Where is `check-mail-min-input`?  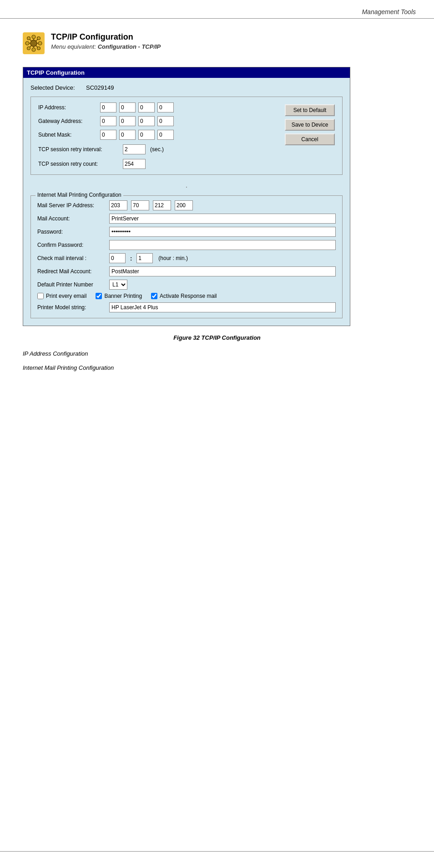
check-mail-min-input is located at coordinates (145, 258).